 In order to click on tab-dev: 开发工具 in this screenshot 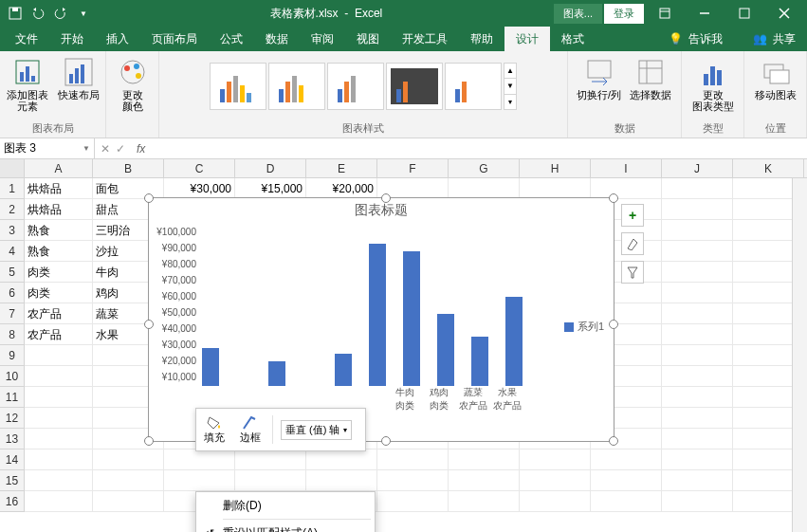, I will do `click(425, 39)`.